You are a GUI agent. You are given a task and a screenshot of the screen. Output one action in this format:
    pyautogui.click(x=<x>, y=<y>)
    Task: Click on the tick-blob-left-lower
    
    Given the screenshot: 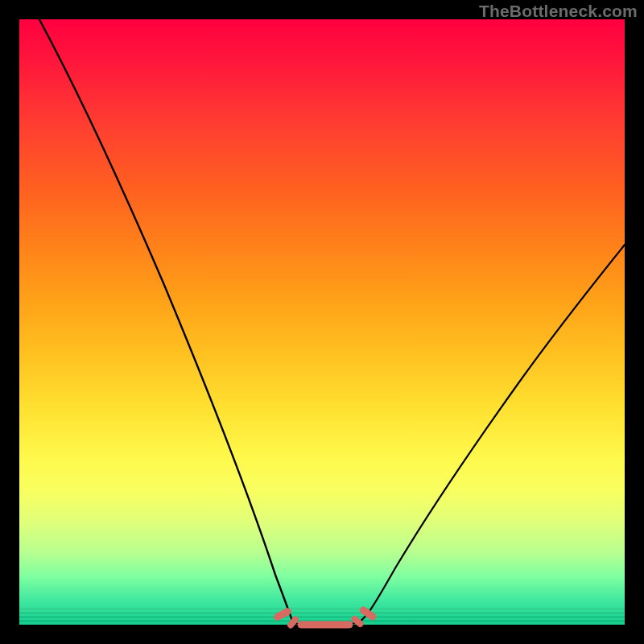 What is the action you would take?
    pyautogui.click(x=293, y=623)
    